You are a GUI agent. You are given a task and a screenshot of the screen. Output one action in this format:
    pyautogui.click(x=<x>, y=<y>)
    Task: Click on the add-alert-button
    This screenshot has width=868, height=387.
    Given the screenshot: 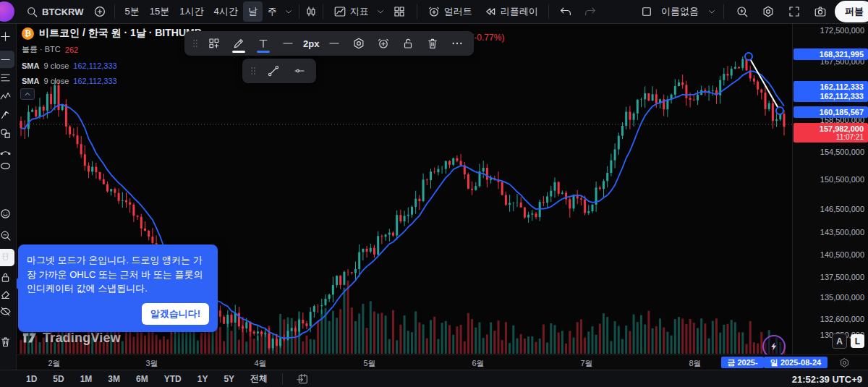 What is the action you would take?
    pyautogui.click(x=383, y=43)
    